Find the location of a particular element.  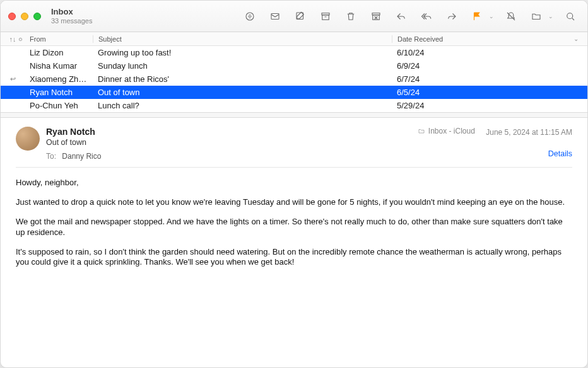

header-divider is located at coordinates (294, 168).